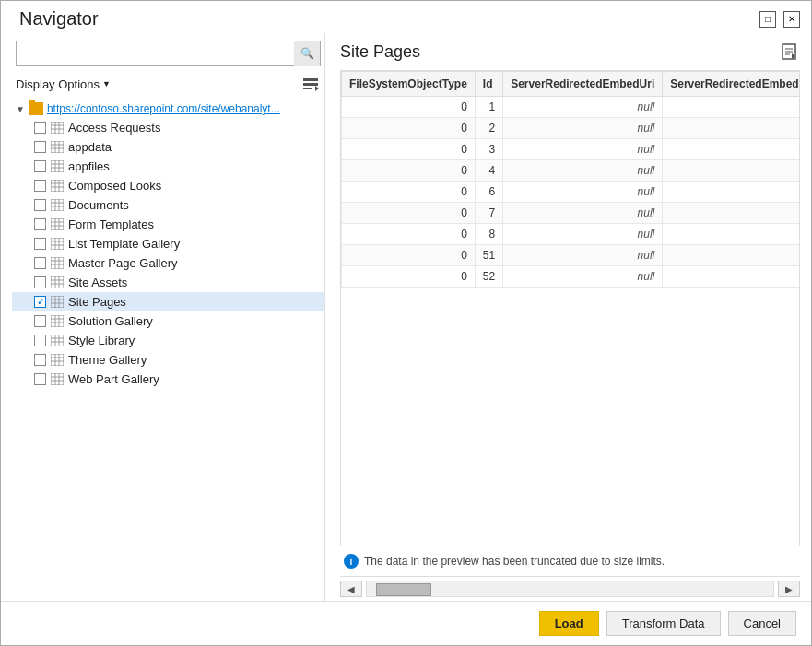 Image resolution: width=812 pixels, height=646 pixels. Describe the element at coordinates (41, 205) in the screenshot. I see `item-checkbox-documents` at that location.